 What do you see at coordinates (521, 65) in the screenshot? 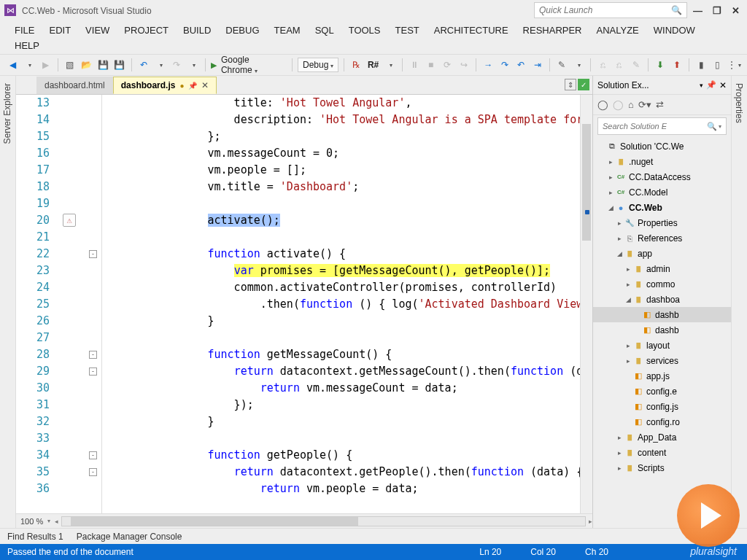
I see `step-out-icon: ↶` at bounding box center [521, 65].